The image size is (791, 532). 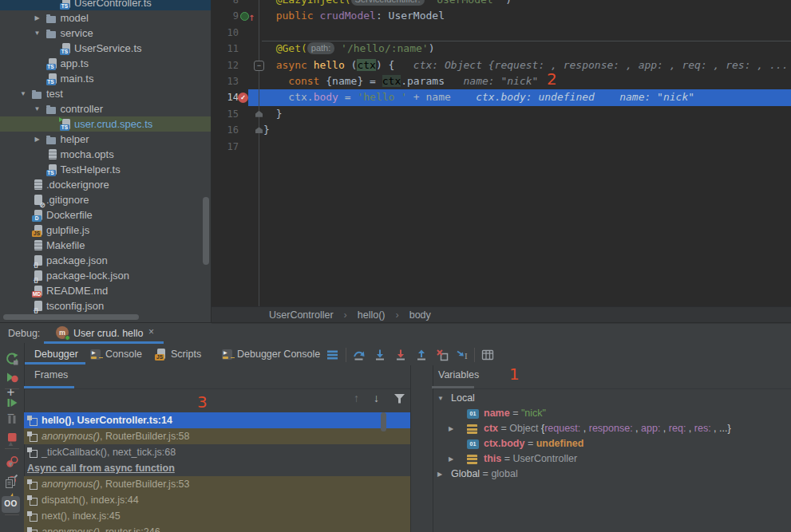 What do you see at coordinates (217, 468) in the screenshot?
I see `frame-group-header: Async call from async function` at bounding box center [217, 468].